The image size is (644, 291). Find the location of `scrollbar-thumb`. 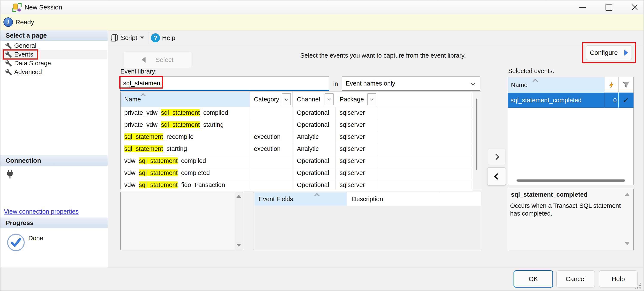

scrollbar-thumb is located at coordinates (477, 134).